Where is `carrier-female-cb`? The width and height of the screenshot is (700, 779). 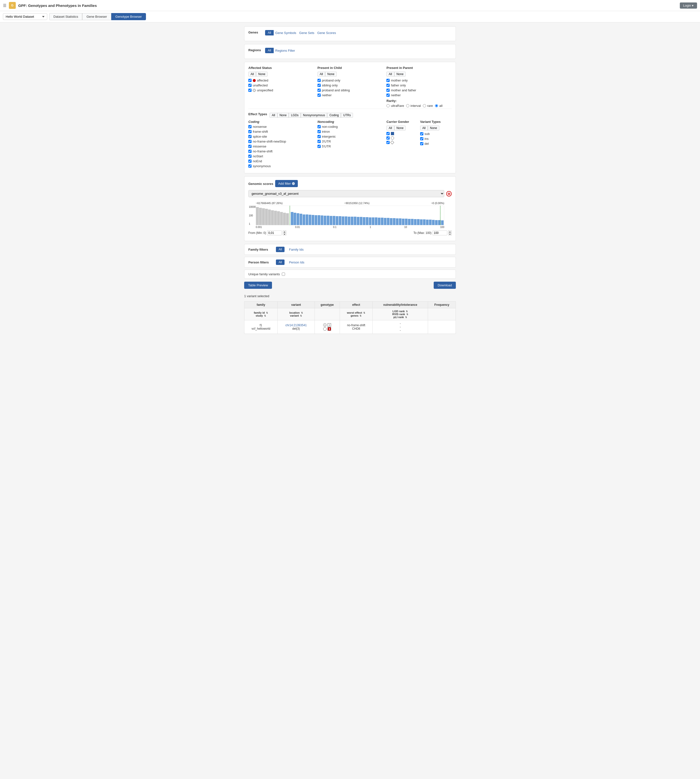
carrier-female-cb is located at coordinates (388, 138).